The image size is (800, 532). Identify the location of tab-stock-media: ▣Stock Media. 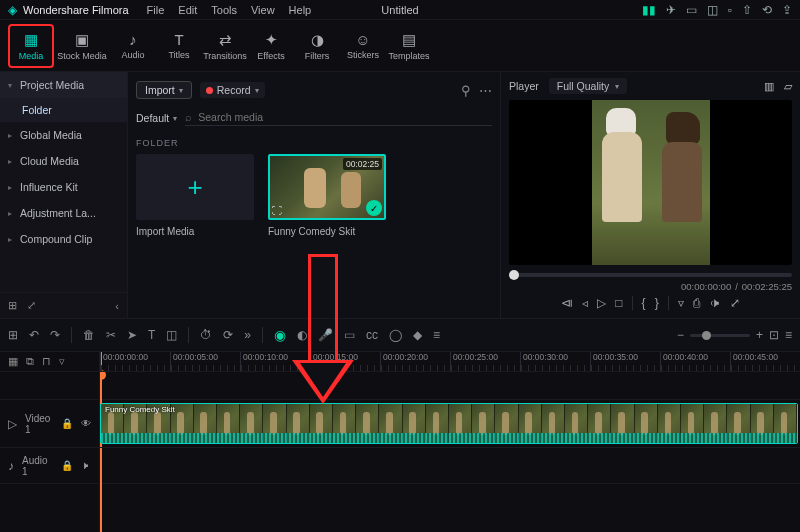
(82, 46).